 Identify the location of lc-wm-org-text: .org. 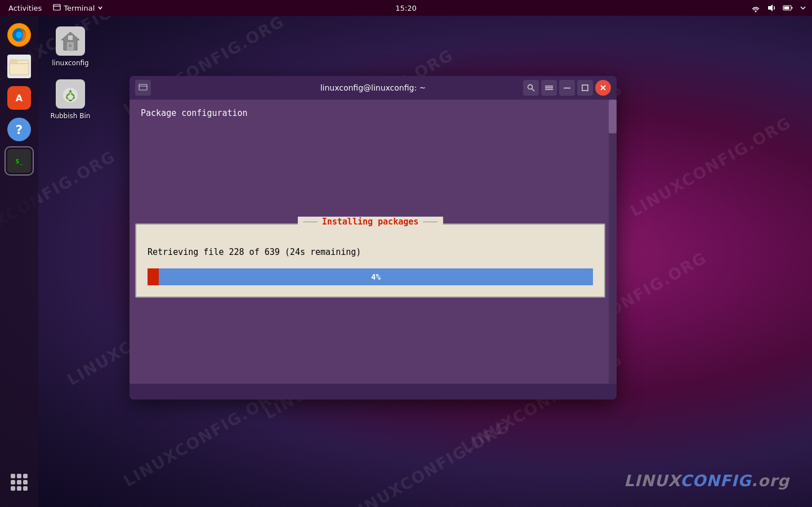
(770, 481).